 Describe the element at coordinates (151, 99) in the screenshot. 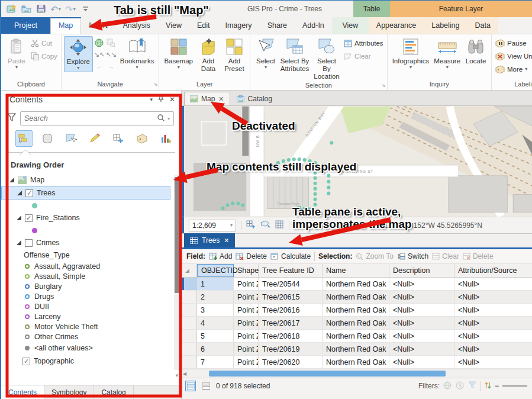

I see `pane-options-icon: ▾` at that location.